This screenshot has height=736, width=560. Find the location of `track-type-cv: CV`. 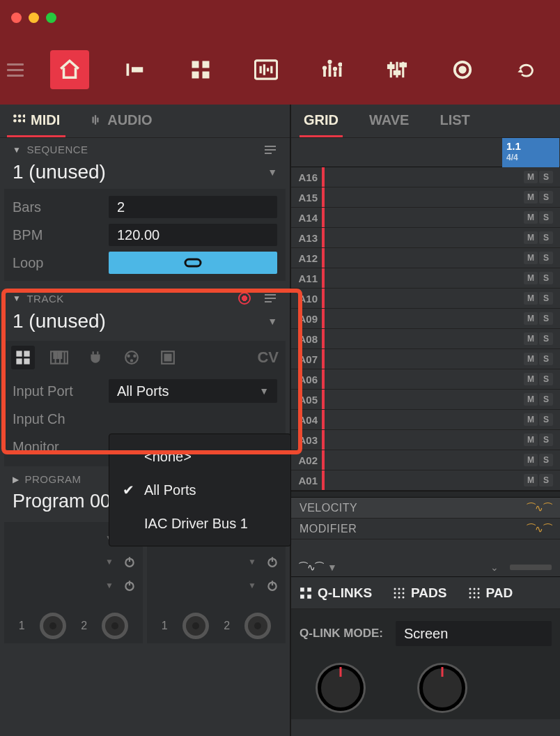

track-type-cv: CV is located at coordinates (267, 358).